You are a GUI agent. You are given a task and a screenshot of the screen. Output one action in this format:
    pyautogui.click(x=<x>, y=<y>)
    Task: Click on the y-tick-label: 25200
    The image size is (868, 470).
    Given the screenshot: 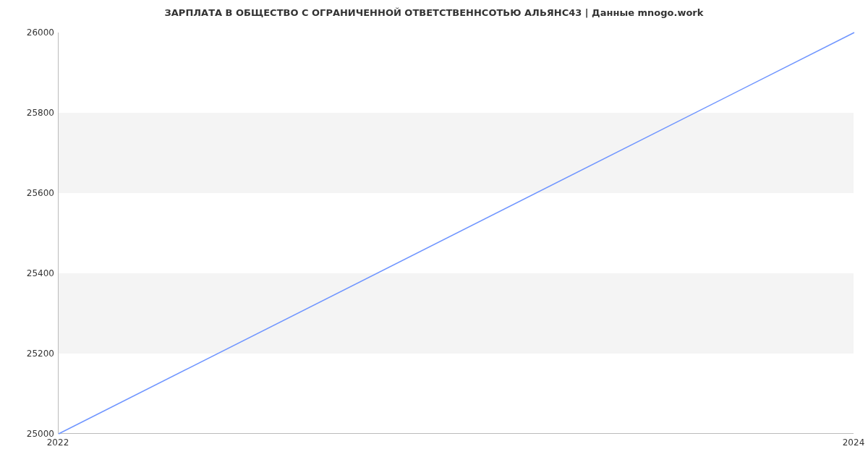 What is the action you would take?
    pyautogui.click(x=29, y=354)
    